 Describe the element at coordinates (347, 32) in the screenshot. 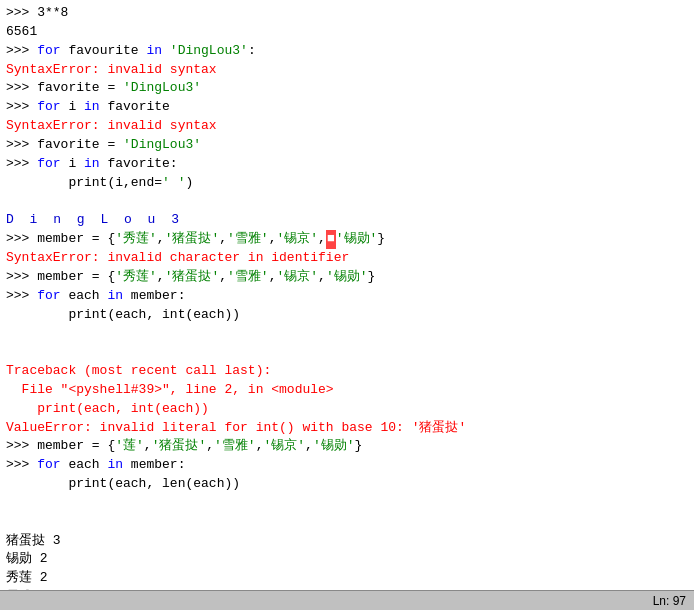

I see `line-2: 6561` at that location.